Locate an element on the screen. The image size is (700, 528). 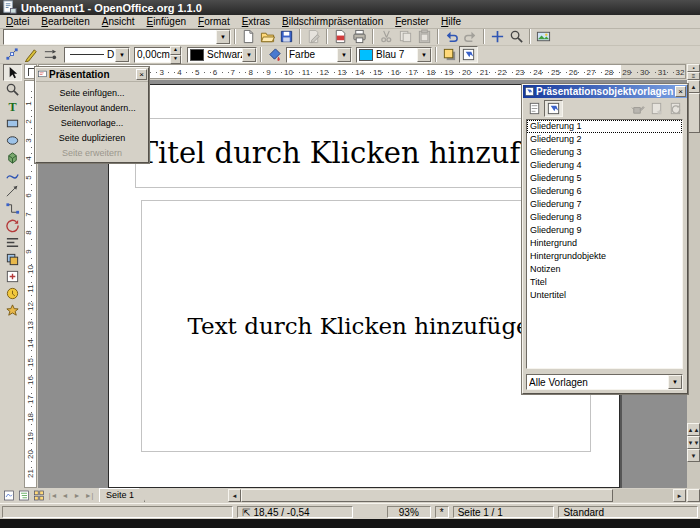
presentation-action-seite-einf-gen: Seite einfügen... is located at coordinates (92, 94).